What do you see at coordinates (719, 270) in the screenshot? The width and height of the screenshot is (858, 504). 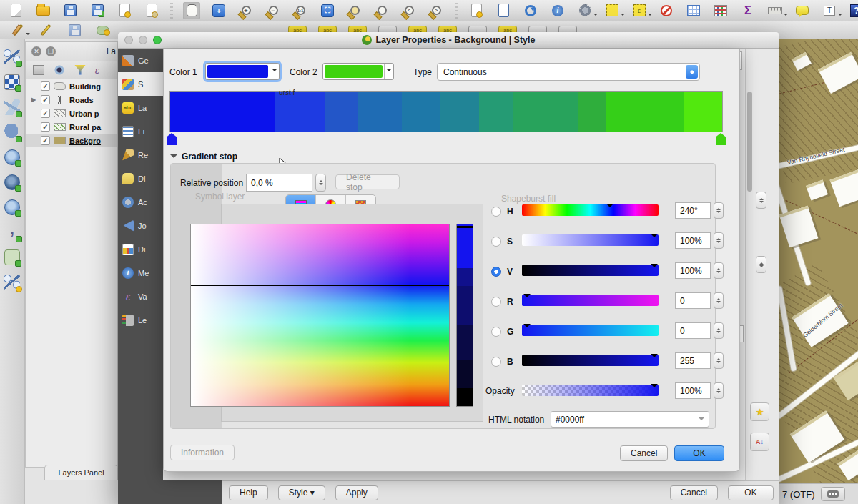 I see `v-stepper` at bounding box center [719, 270].